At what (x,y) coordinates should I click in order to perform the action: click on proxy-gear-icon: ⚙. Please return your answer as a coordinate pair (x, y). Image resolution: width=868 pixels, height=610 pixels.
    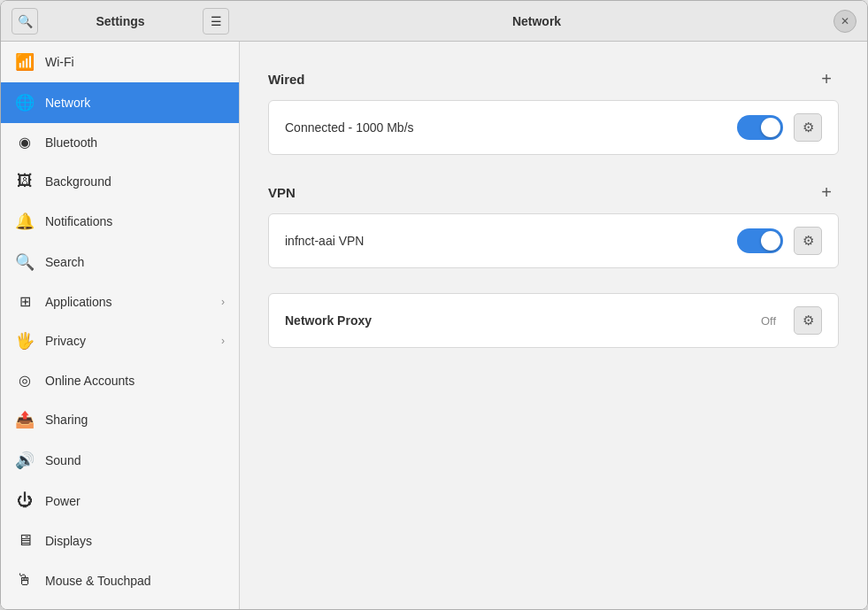
    Looking at the image, I should click on (809, 320).